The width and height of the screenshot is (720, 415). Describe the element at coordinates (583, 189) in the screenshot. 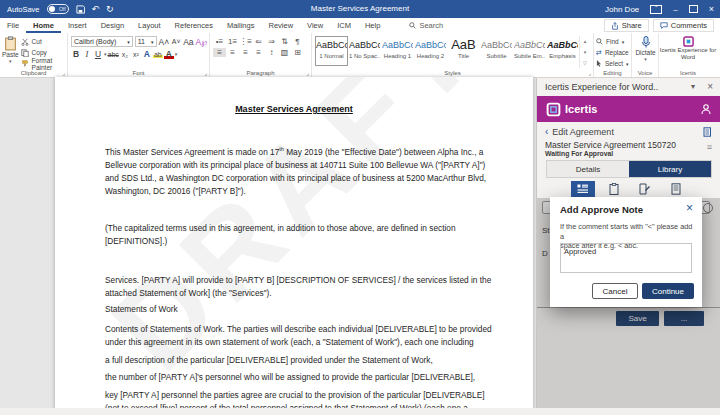

I see `attributes-view-button` at that location.